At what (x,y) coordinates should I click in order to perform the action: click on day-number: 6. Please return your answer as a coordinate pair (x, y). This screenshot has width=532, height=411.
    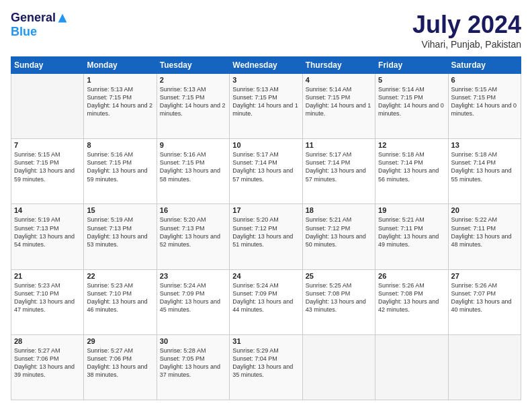
    Looking at the image, I should click on (485, 80).